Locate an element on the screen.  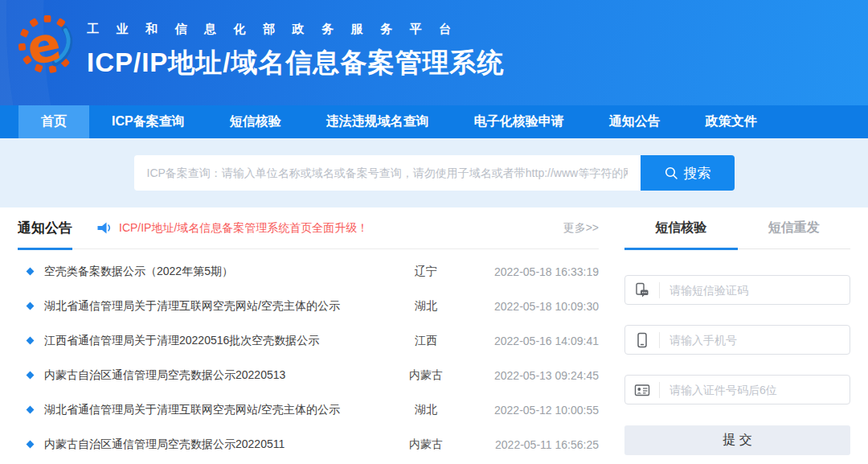
phone-number-field is located at coordinates (738, 339).